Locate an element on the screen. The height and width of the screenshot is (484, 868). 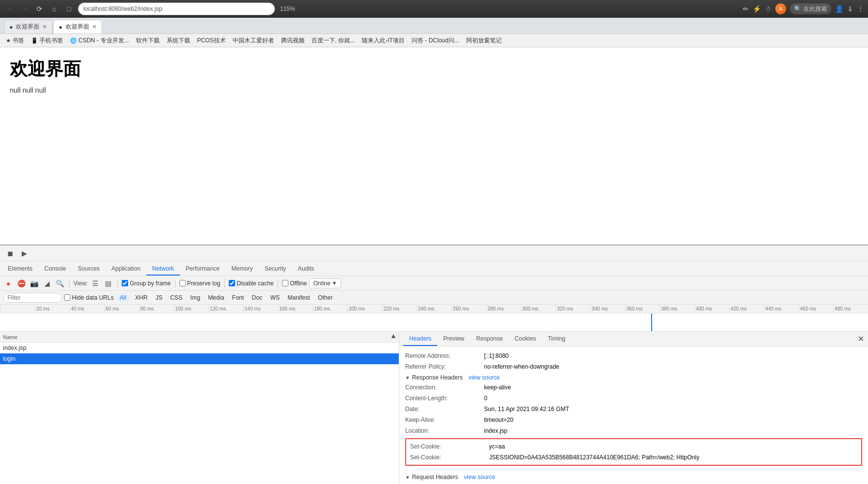
disable-cache-label: Disable cache is located at coordinates (251, 283).